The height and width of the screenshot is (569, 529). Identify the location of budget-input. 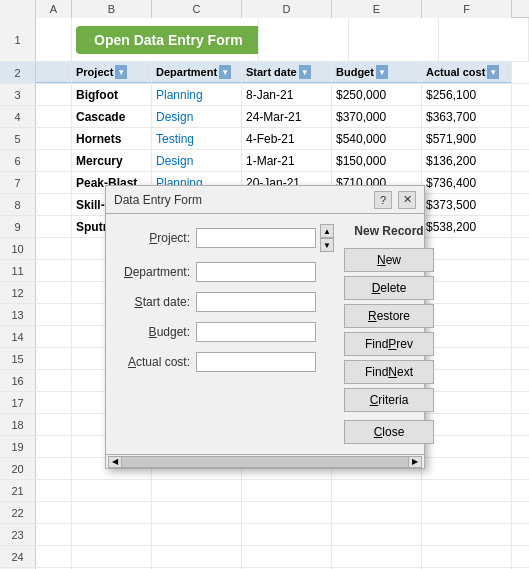
(256, 332).